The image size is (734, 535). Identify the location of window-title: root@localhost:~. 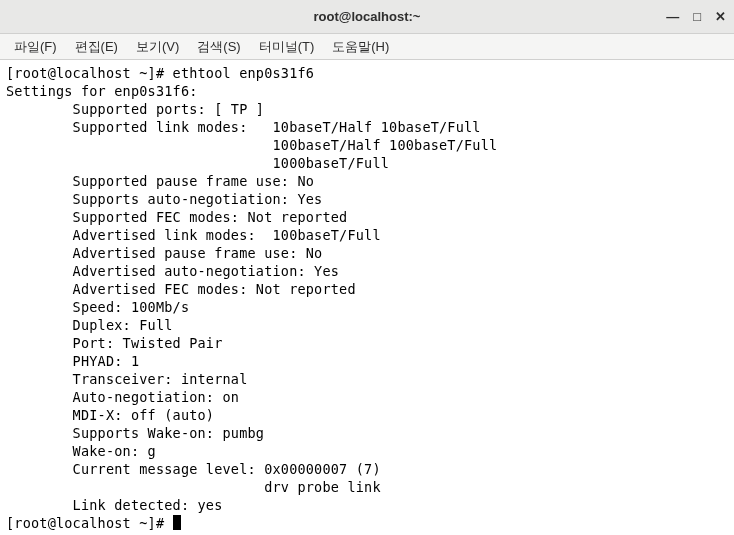
(368, 16).